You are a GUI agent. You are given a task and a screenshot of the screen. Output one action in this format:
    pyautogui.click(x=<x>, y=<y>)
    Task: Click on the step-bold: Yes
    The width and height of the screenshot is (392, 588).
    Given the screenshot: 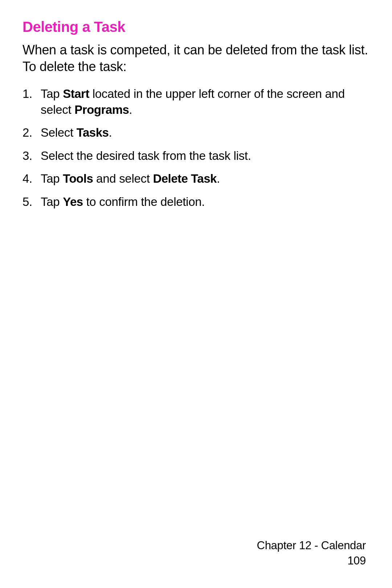 What is the action you would take?
    pyautogui.click(x=73, y=202)
    